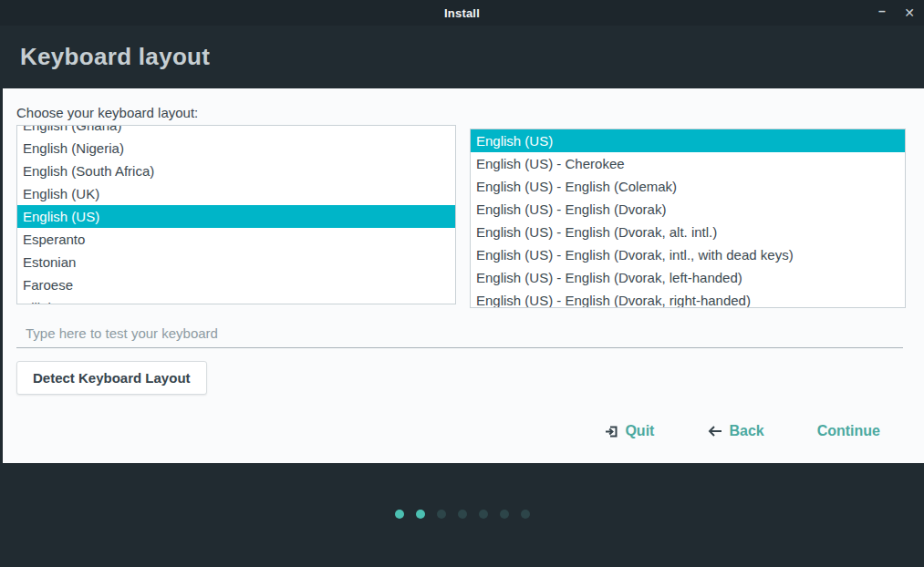 This screenshot has width=924, height=567. I want to click on layout-option: Filipino, so click(236, 301).